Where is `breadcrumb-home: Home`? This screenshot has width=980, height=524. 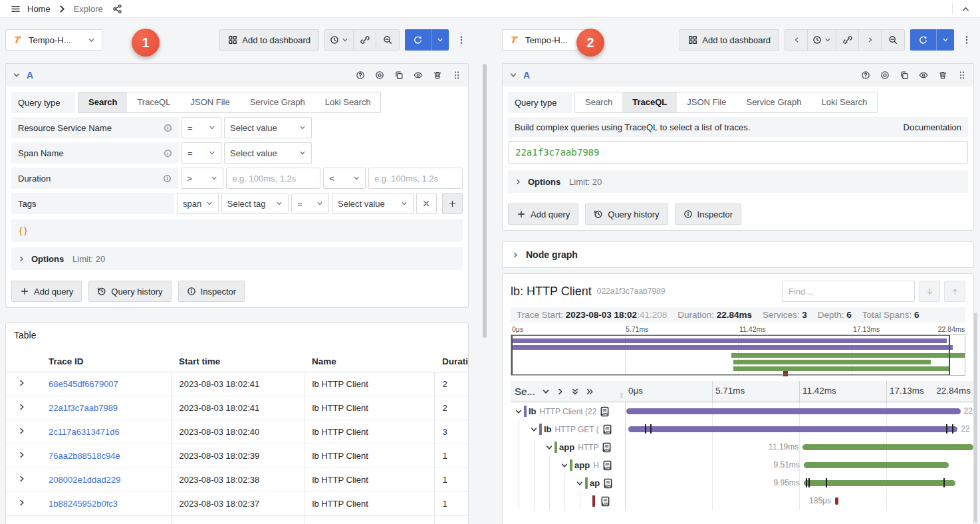 breadcrumb-home: Home is located at coordinates (39, 9).